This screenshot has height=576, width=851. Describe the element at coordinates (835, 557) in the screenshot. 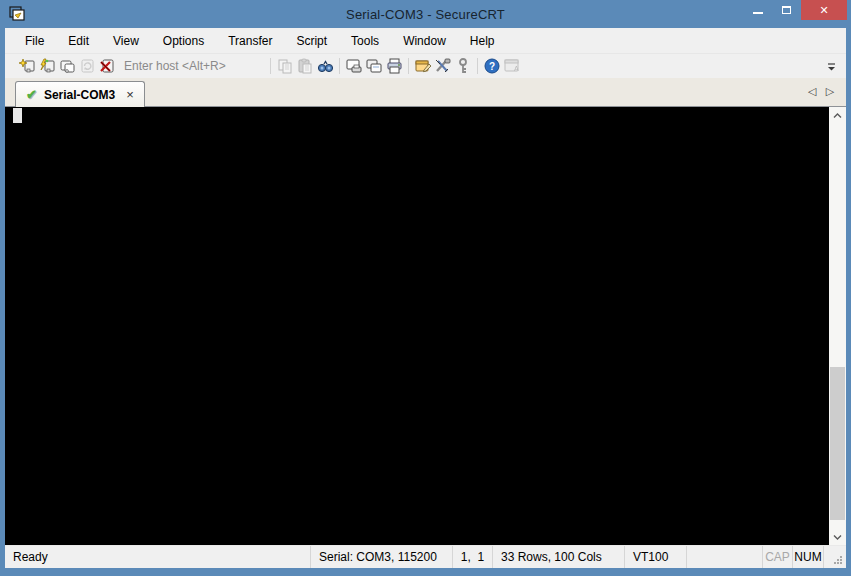

I see `resize-grip` at that location.